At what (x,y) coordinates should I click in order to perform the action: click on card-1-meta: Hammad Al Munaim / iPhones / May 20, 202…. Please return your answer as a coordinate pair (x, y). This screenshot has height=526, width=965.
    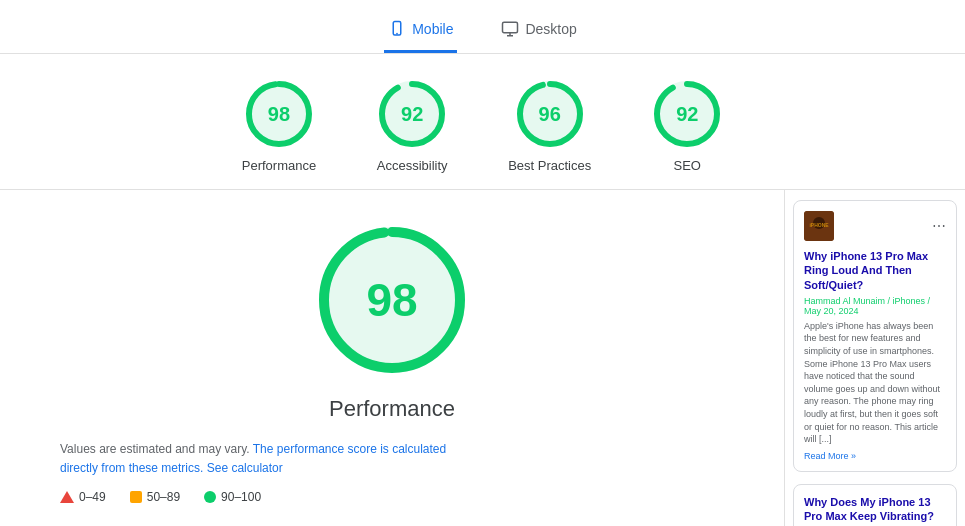
    Looking at the image, I should click on (875, 306).